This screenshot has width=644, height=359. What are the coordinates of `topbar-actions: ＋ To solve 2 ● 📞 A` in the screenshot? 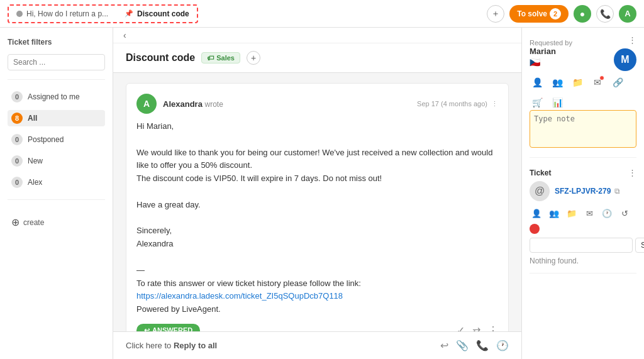 It's located at (562, 14).